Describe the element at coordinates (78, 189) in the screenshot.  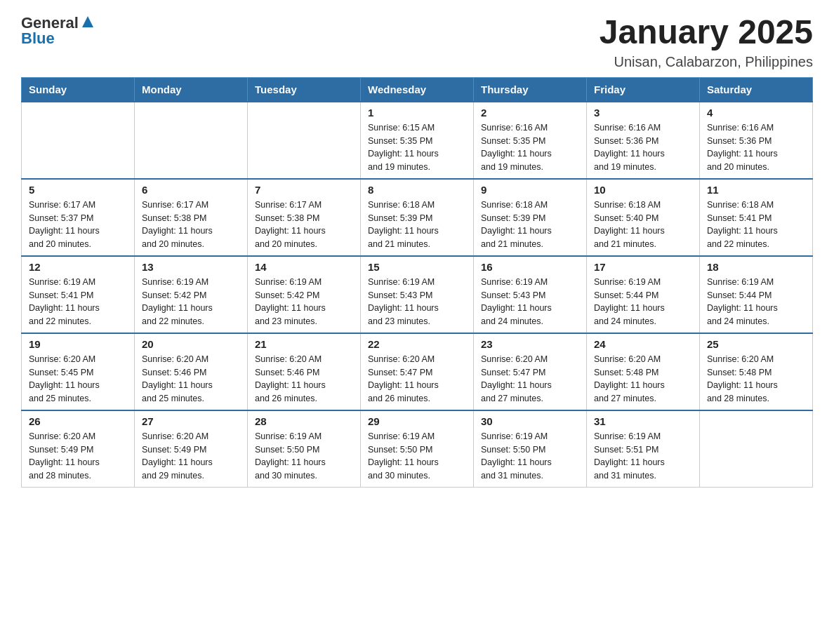
I see `day-number: 5` at that location.